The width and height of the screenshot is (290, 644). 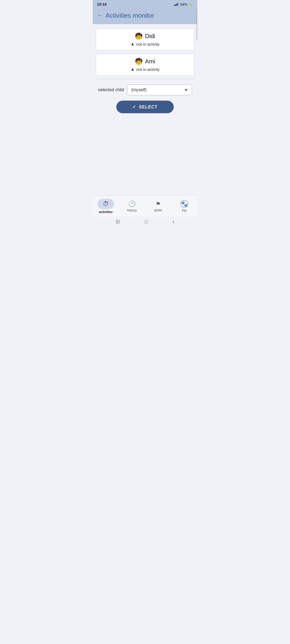 What do you see at coordinates (145, 222) in the screenshot?
I see `android-nav-bar: ||| □ ‹` at bounding box center [145, 222].